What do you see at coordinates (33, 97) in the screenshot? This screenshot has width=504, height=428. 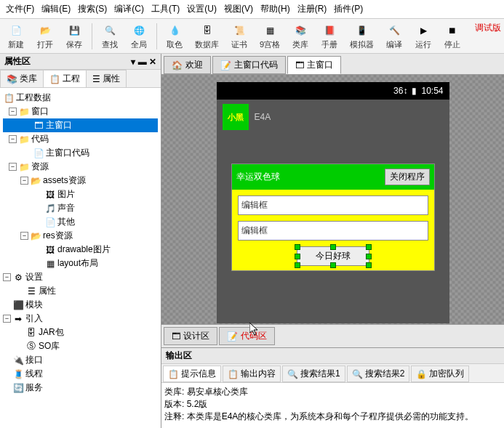 I see `tree-root-label: 工程数据` at bounding box center [33, 97].